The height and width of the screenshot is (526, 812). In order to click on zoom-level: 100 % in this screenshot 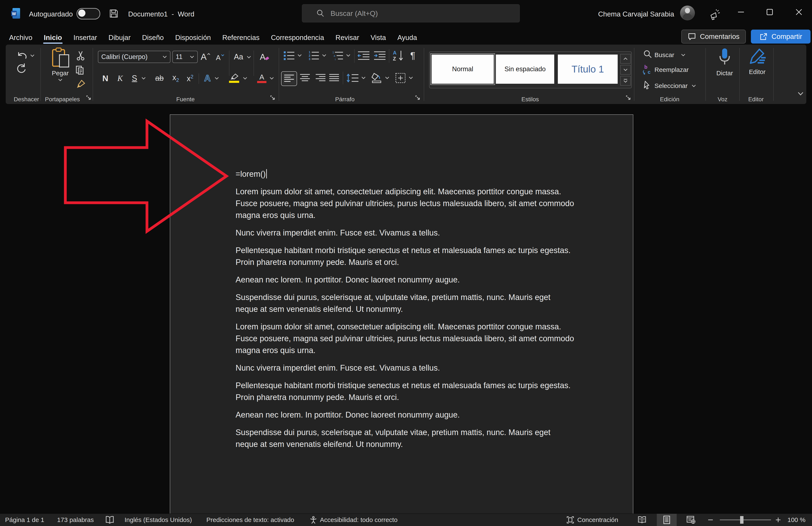, I will do `click(796, 520)`.